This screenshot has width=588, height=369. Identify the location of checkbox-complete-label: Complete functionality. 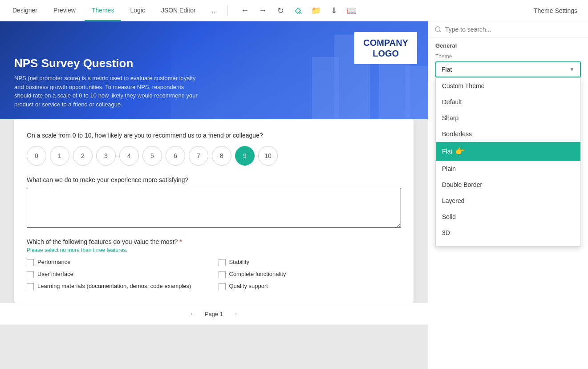
(258, 274).